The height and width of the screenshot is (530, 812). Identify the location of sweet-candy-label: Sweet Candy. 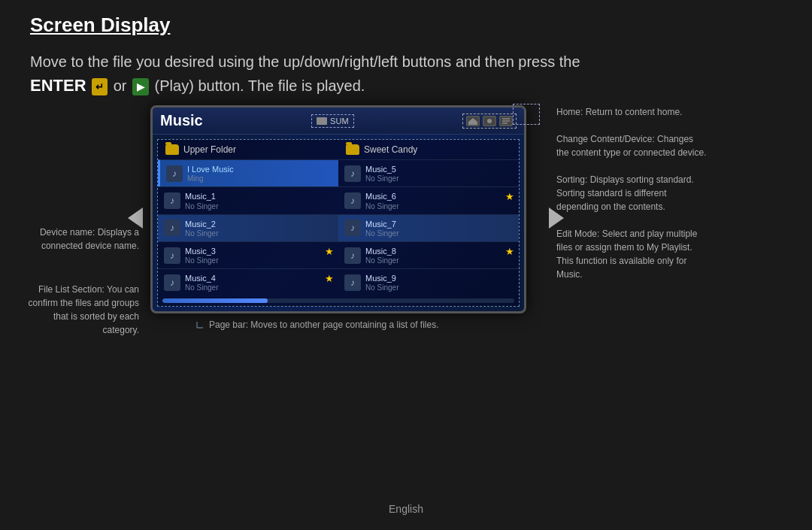
(391, 150).